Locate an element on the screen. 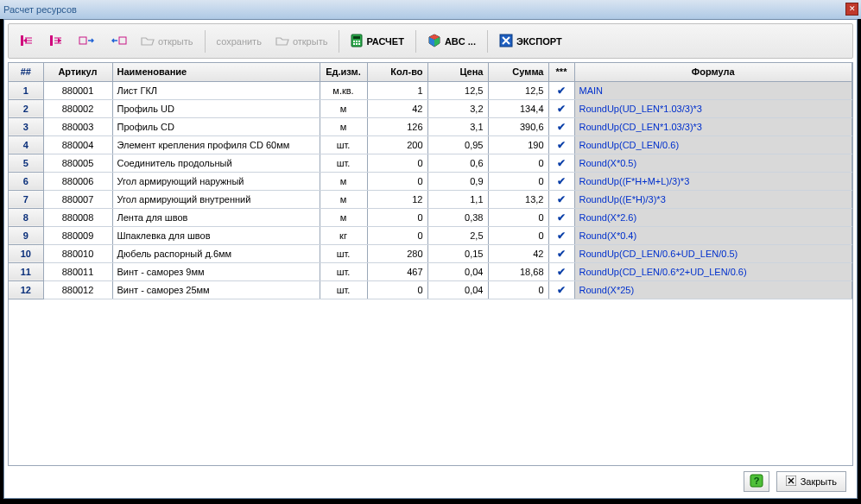  cell-price: 0,15 is located at coordinates (458, 254).